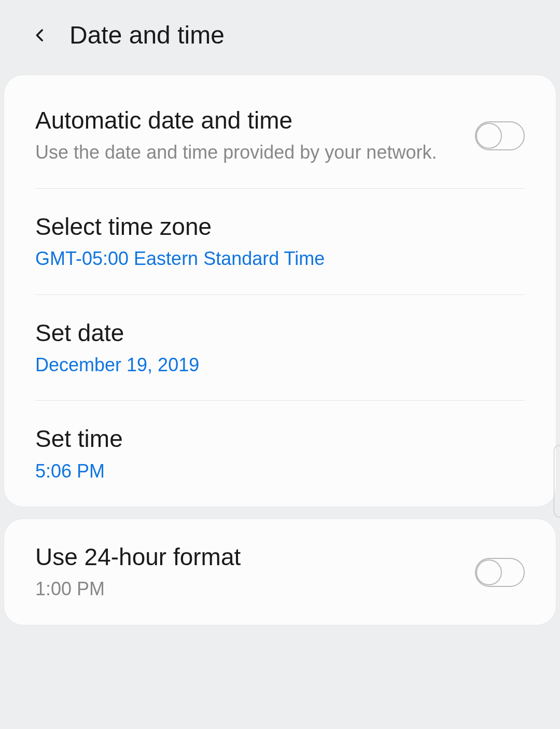 The width and height of the screenshot is (560, 729). Describe the element at coordinates (280, 259) in the screenshot. I see `timezone-value: GMT-05:00 Eastern Standard Time` at that location.